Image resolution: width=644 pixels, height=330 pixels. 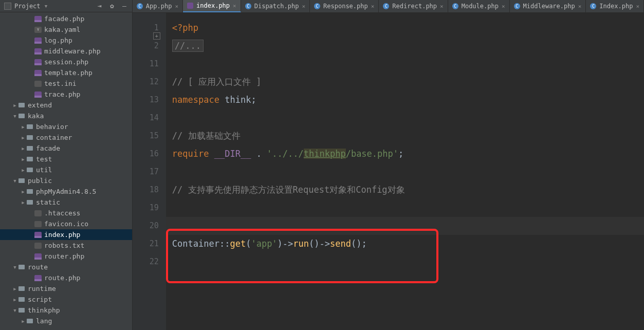 I want to click on tree-item: ▶phpMyAdmin4.8.5, so click(x=66, y=191).